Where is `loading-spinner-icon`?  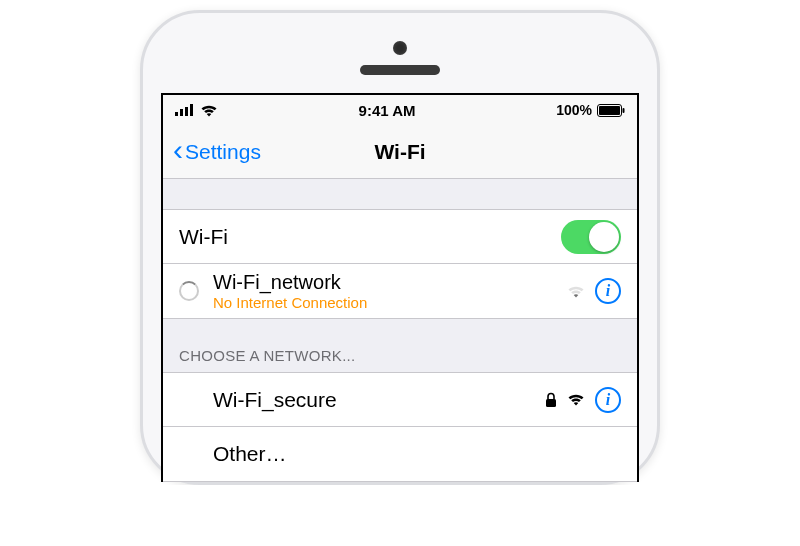
loading-spinner-icon is located at coordinates (189, 291).